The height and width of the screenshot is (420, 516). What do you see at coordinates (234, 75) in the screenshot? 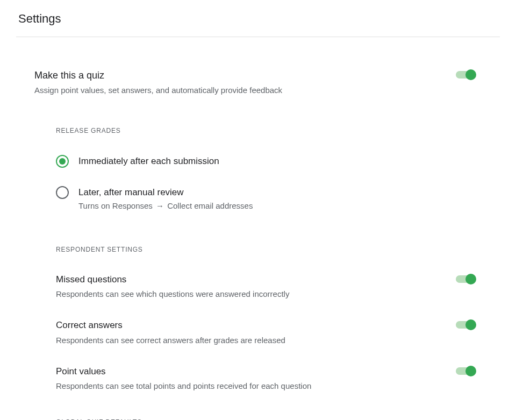
I see `make-quiz-title: Make this a quiz` at bounding box center [234, 75].